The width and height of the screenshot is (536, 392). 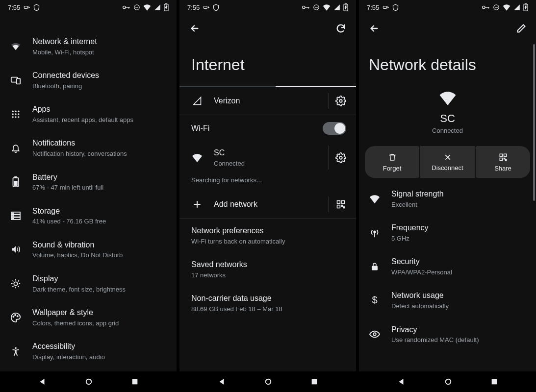 What do you see at coordinates (88, 80) in the screenshot?
I see `settings-item-connected: Connected devicesBluetooth, pairing` at bounding box center [88, 80].